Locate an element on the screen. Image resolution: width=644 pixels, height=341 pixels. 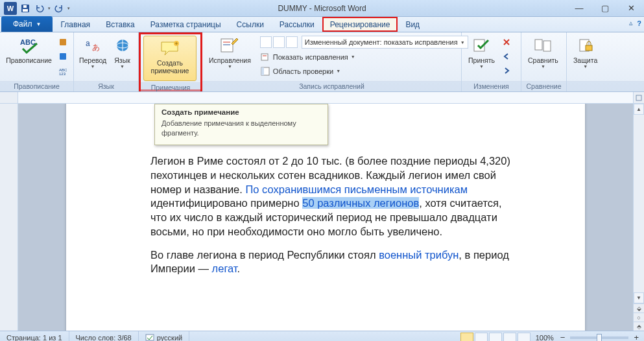
hyperlink: легат is located at coordinates (224, 268).